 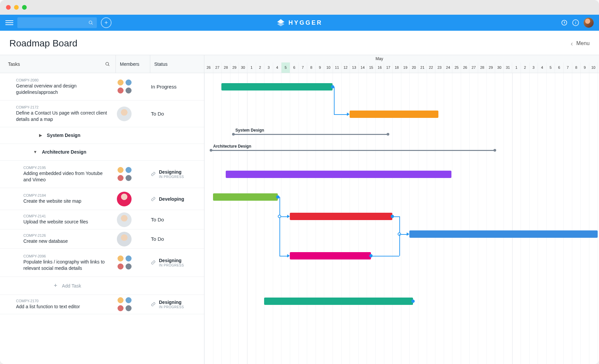 I want to click on search-input, so click(x=57, y=23).